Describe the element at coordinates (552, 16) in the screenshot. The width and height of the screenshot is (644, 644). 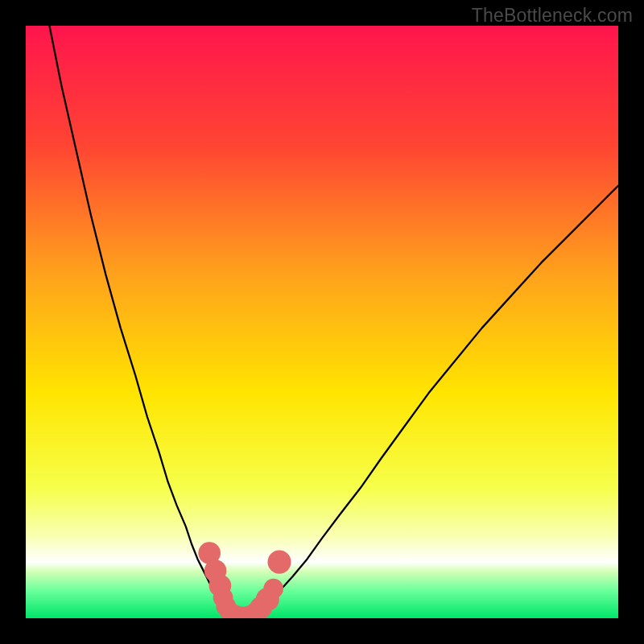
I see `watermark-text: TheBottleneck.com` at that location.